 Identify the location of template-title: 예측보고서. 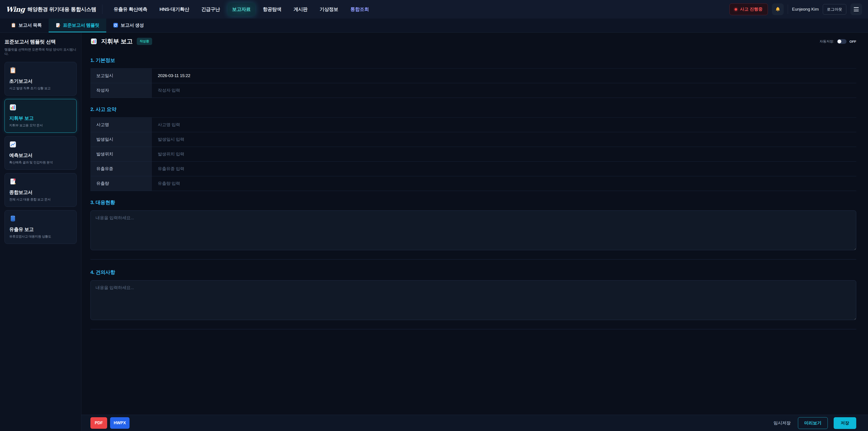
(40, 155).